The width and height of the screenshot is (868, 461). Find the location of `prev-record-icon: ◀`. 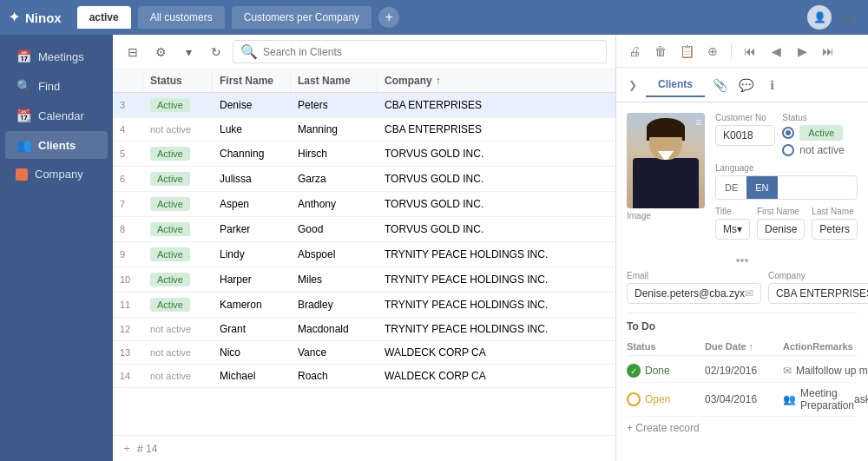

prev-record-icon: ◀ is located at coordinates (776, 51).